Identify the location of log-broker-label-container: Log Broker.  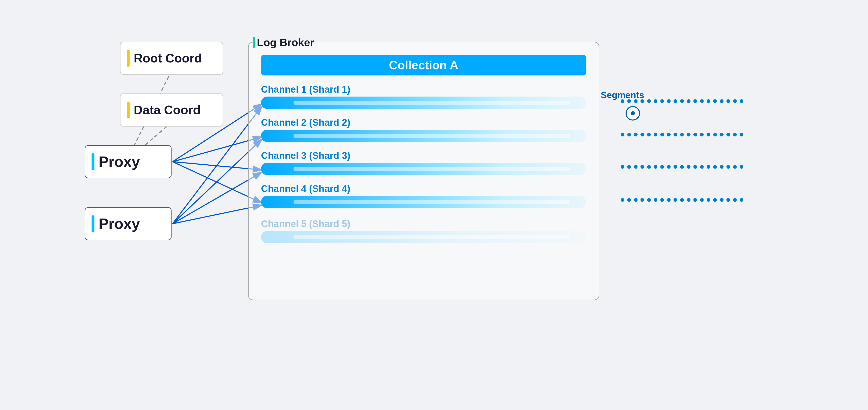
(283, 42).